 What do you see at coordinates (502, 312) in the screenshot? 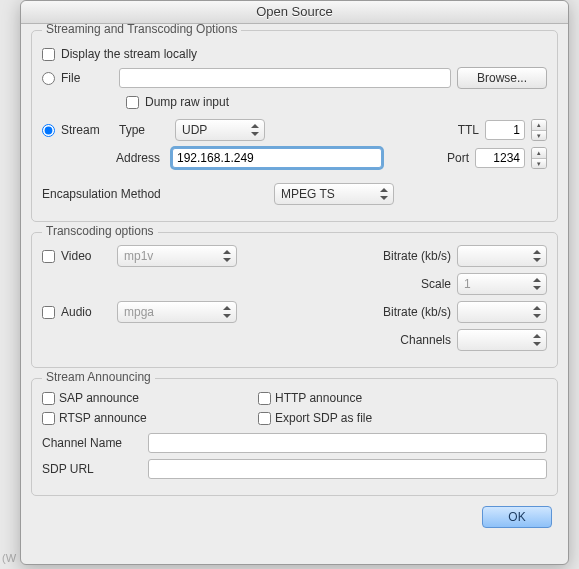
I see `audio-bitrate-select` at bounding box center [502, 312].